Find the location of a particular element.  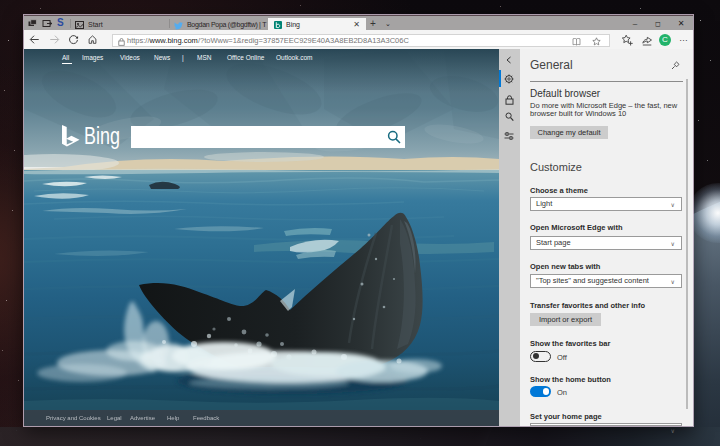

svg-text: Feedback is located at coordinates (206, 418).